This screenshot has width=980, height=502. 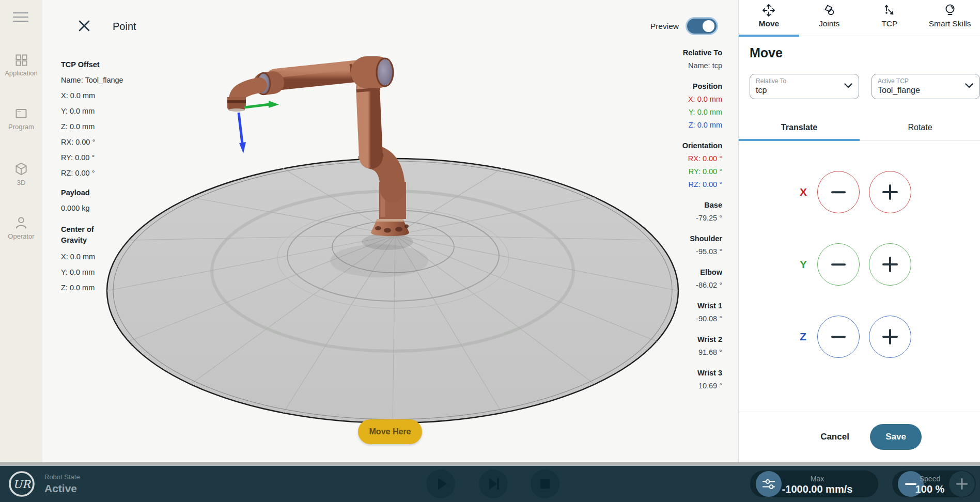 What do you see at coordinates (493, 484) in the screenshot?
I see `skip-next-icon` at bounding box center [493, 484].